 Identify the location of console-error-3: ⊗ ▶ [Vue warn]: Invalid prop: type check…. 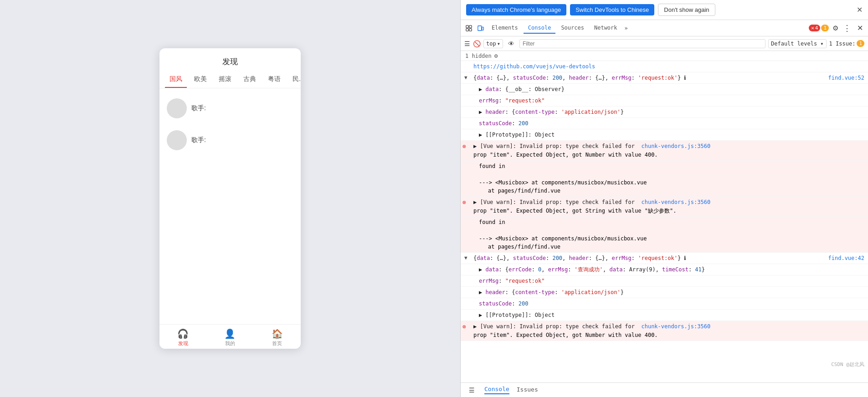
(664, 331).